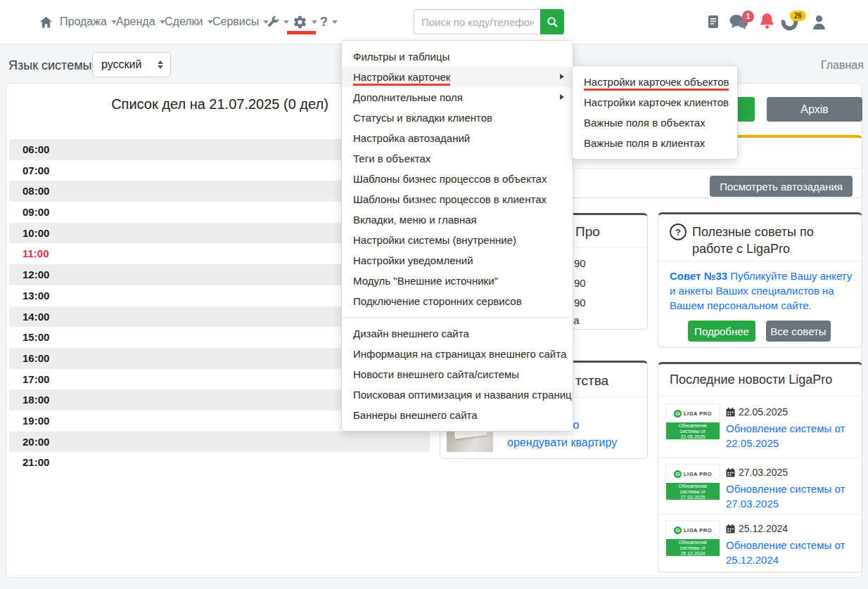 Image resolution: width=868 pixels, height=589 pixels. I want to click on notifications-button, so click(767, 22).